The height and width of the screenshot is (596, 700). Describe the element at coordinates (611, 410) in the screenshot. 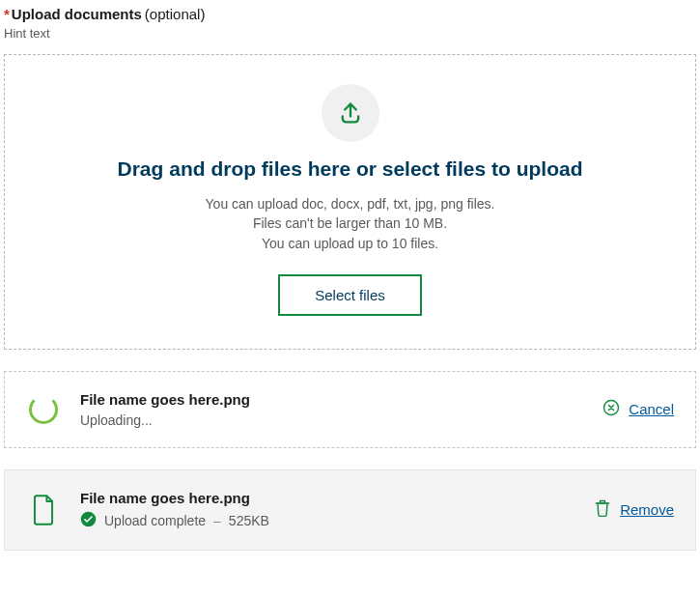

I see `cancel-icon` at that location.